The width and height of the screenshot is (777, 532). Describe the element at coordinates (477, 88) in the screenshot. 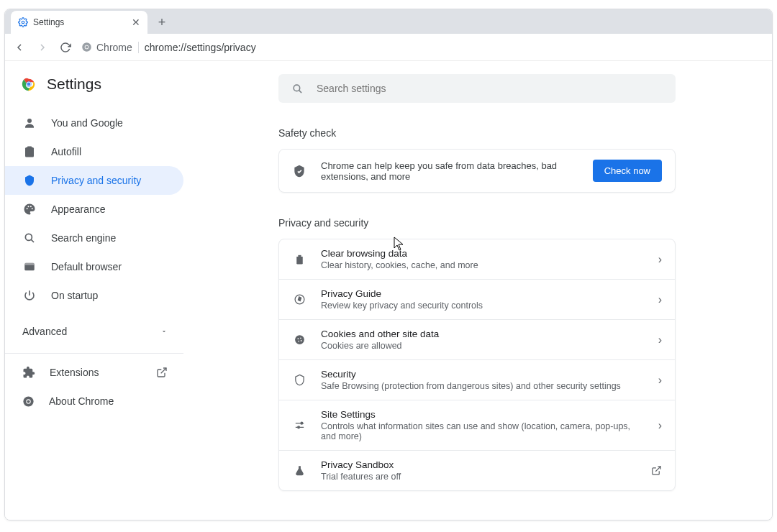

I see `search-settings` at that location.